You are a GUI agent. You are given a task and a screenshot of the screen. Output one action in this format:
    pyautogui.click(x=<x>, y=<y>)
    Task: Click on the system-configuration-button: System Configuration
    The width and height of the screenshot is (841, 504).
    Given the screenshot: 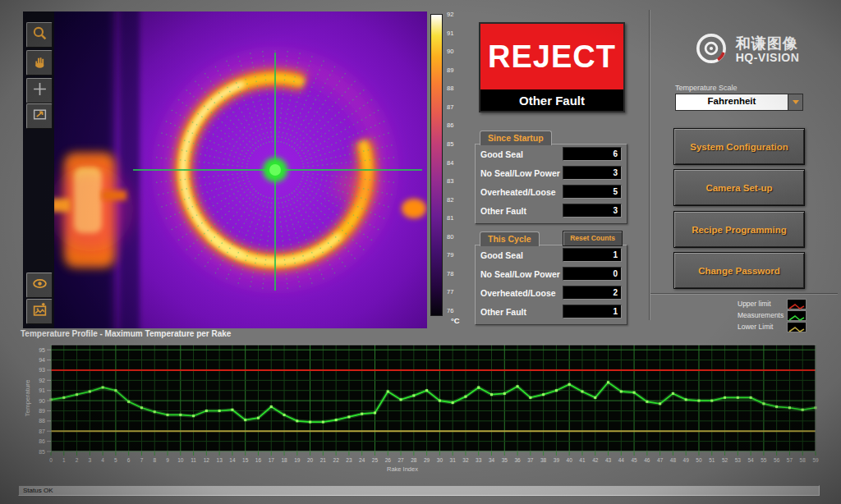 What is the action you would take?
    pyautogui.click(x=739, y=146)
    